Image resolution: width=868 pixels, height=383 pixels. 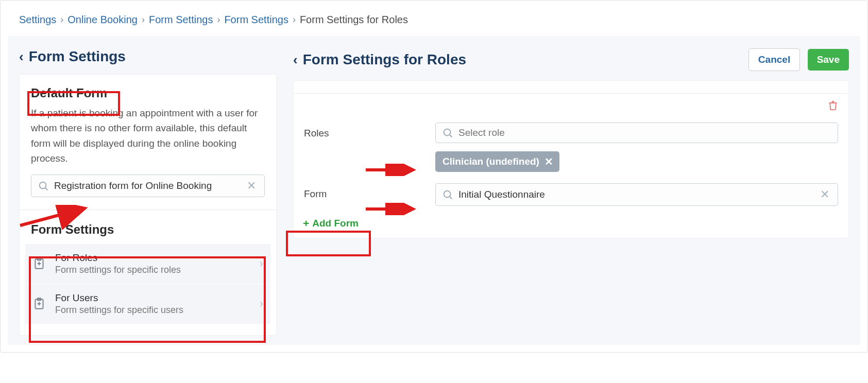 What do you see at coordinates (370, 131) in the screenshot?
I see `roles-label: Roles` at bounding box center [370, 131].